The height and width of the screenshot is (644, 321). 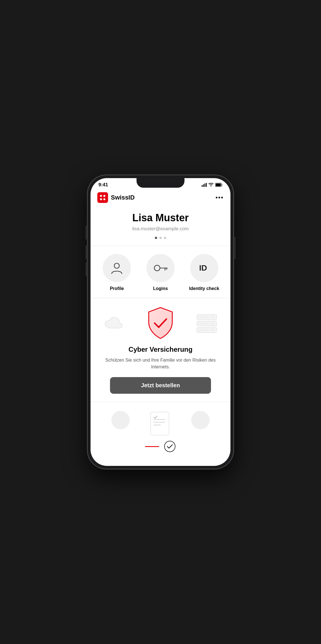 I want to click on logo-icon, so click(x=103, y=198).